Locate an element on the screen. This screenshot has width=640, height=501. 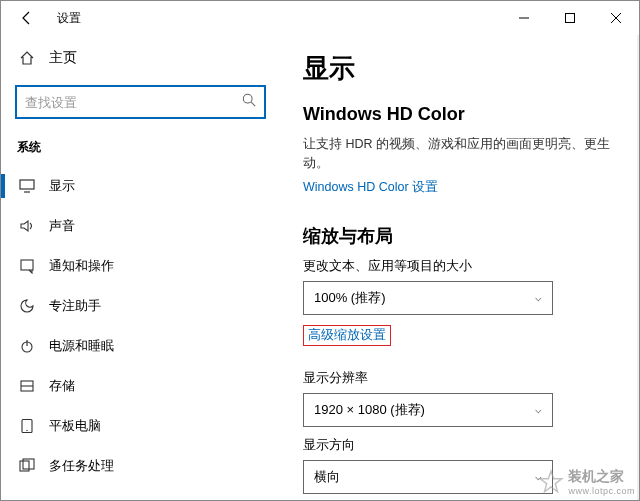
back-button is located at coordinates (27, 18).